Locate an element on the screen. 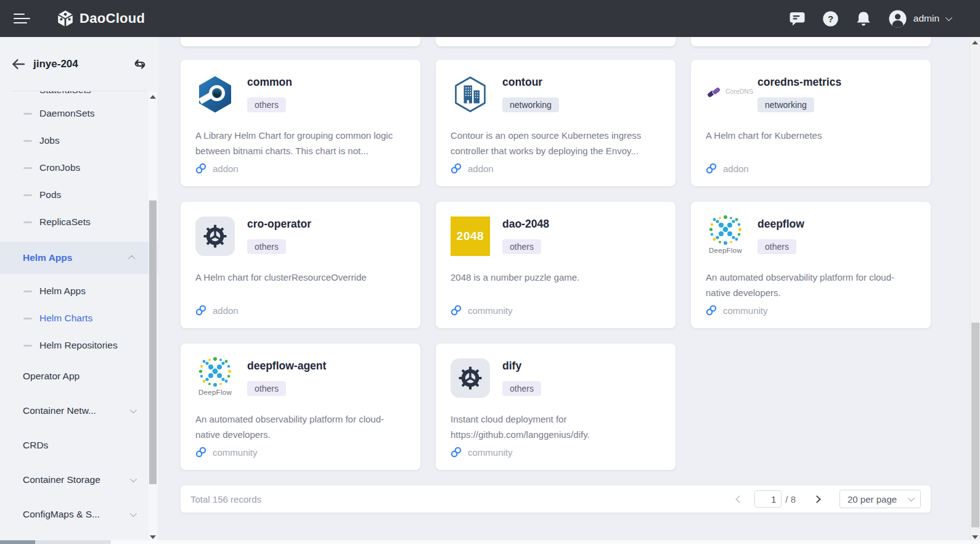  brand-logo: DaoCloud is located at coordinates (101, 19).